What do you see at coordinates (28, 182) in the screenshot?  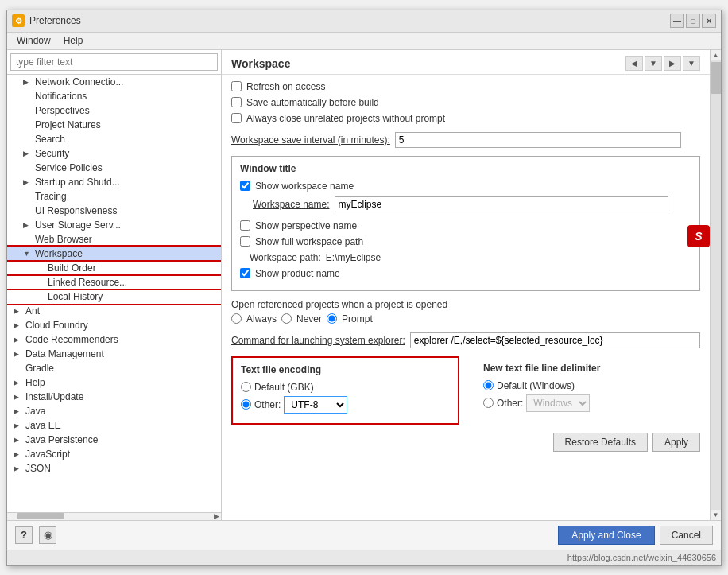 I see `tree-arrow-startup: ▶` at bounding box center [28, 182].